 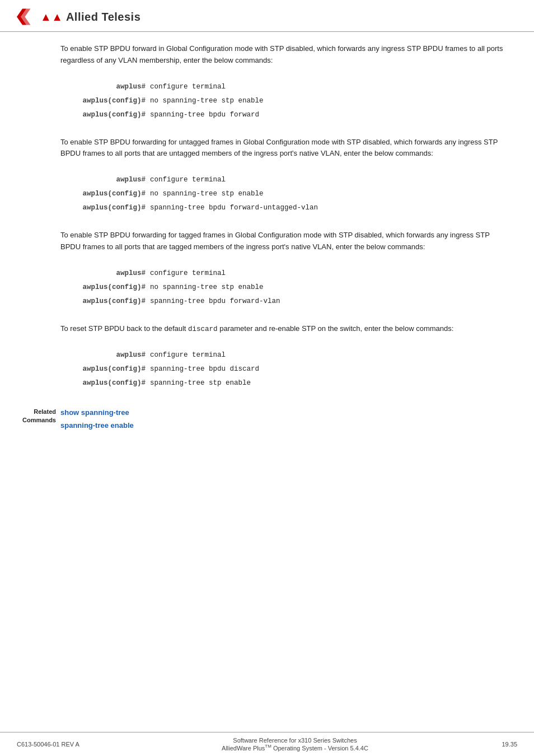 I want to click on footer-title: Software Reference for x310 Series Switc…, so click(x=295, y=740).